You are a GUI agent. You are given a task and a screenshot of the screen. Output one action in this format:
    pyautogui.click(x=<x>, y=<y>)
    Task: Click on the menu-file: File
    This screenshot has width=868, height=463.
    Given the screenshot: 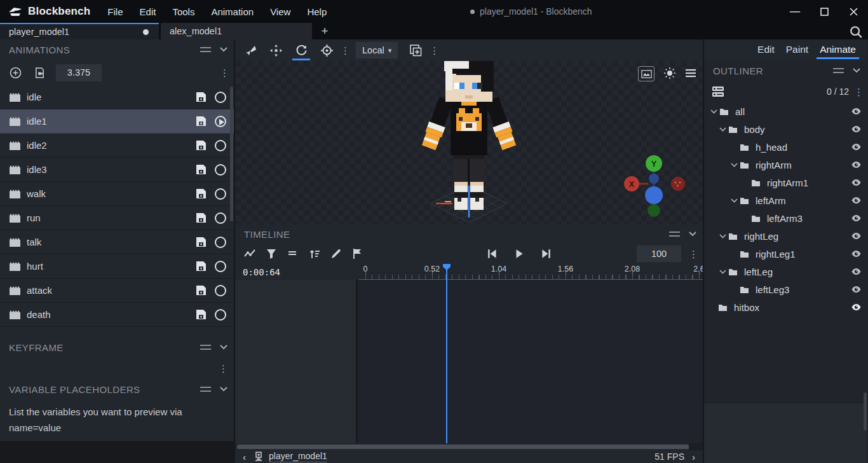 What is the action you would take?
    pyautogui.click(x=115, y=11)
    